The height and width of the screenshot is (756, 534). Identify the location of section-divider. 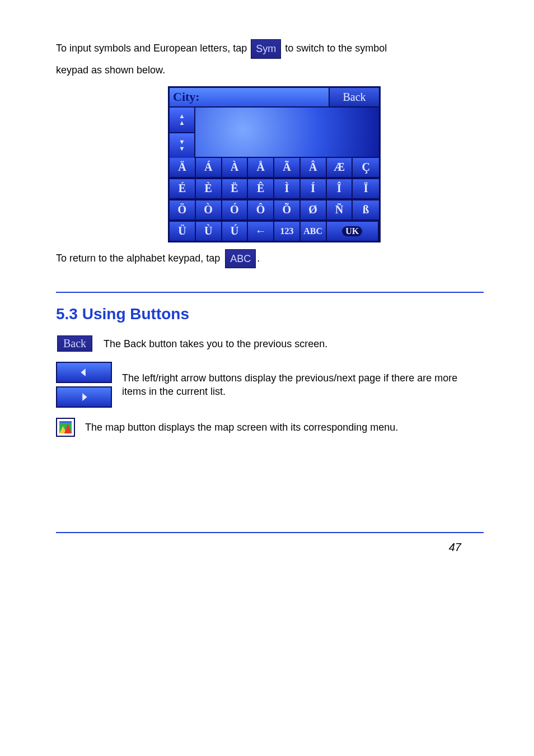
(270, 292).